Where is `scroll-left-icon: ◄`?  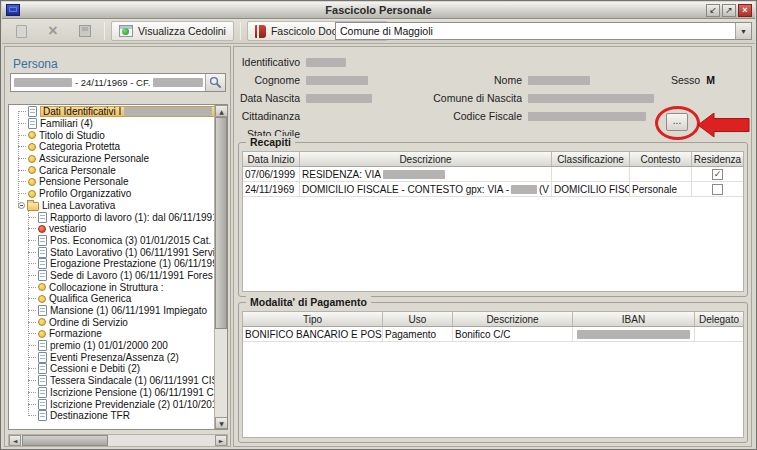
scroll-left-icon: ◄ is located at coordinates (15, 440).